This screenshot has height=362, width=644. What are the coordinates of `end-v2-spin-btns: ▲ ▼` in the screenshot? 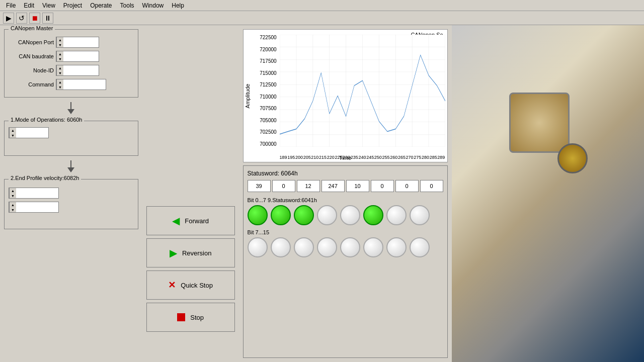 It's located at (13, 207).